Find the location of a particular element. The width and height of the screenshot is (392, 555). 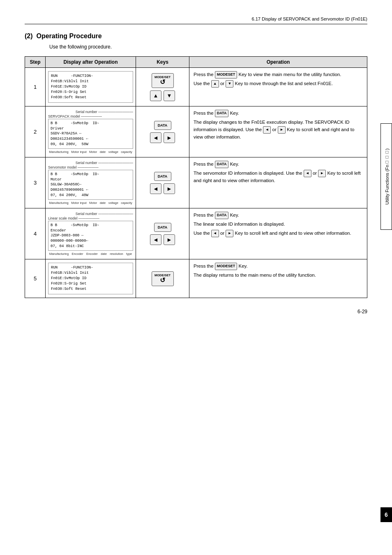

keys-cell-3: DATA◄► is located at coordinates (163, 183).